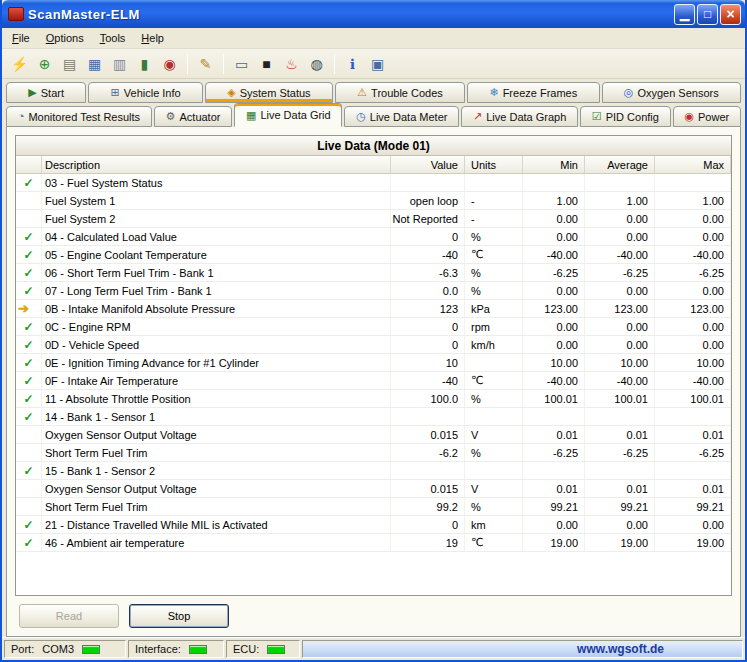  I want to click on table-row: Short Term Fuel Trim-6.2%-6.25-6.25-6.25, so click(374, 453).